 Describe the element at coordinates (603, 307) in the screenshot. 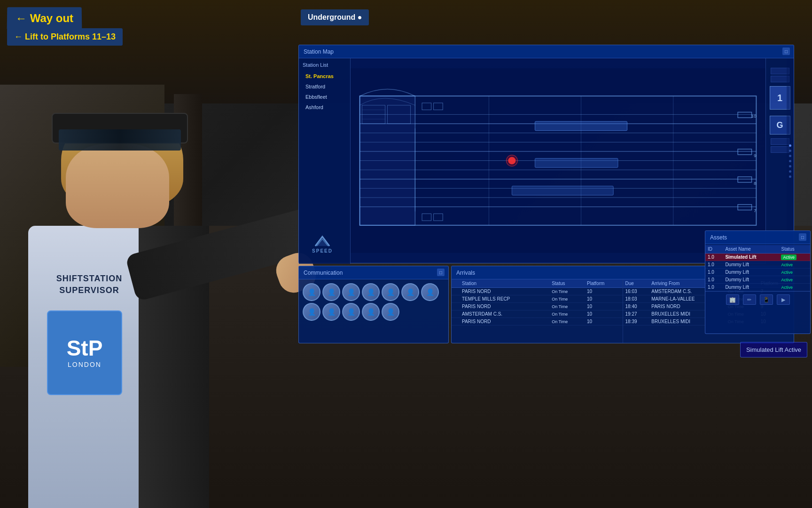

I see `dep-platform-3: 10` at that location.